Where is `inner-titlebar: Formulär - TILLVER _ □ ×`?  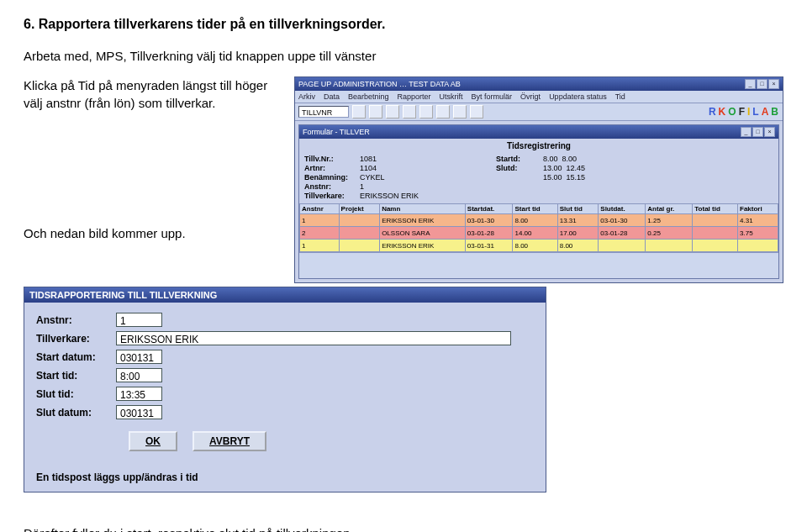
inner-titlebar: Formulär - TILLVER _ □ × is located at coordinates (539, 132).